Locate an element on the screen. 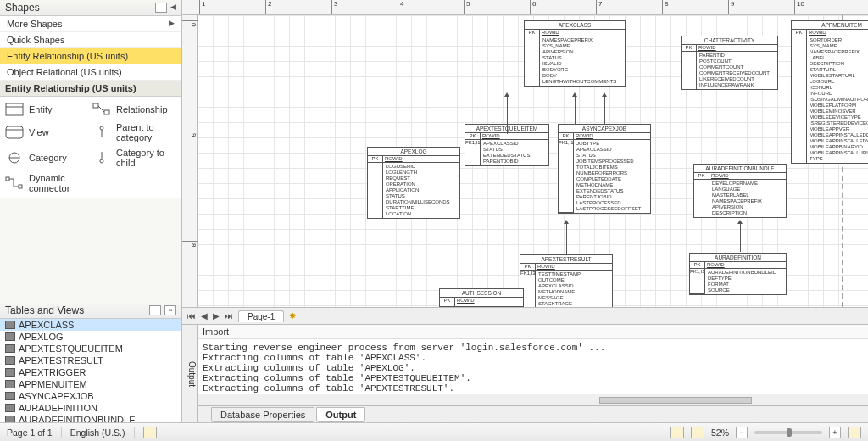 The image size is (868, 441). page-tab: Page-1 is located at coordinates (261, 316).